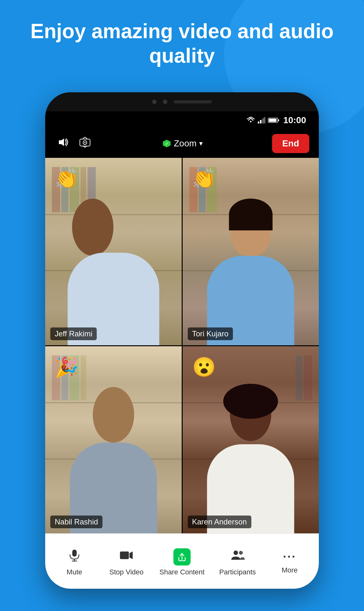 Image resolution: width=364 pixels, height=611 pixels. Describe the element at coordinates (182, 120) in the screenshot. I see `status-bar: 10:00` at that location.